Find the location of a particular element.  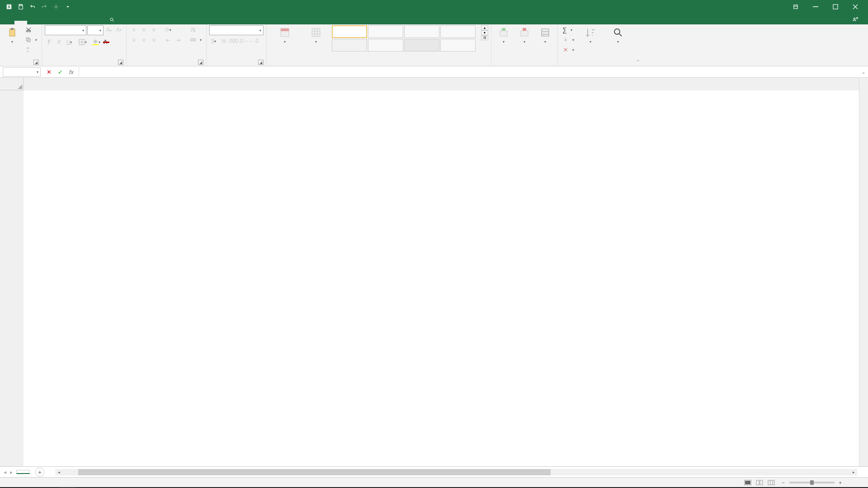

fill-color-button: ▾ is located at coordinates (96, 42).